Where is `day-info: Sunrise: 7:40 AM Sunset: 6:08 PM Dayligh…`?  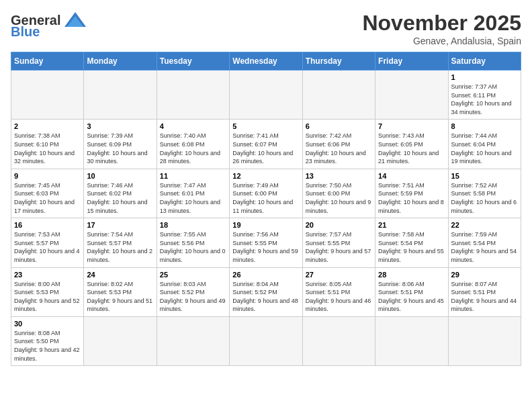
day-info: Sunrise: 7:40 AM Sunset: 6:08 PM Dayligh… is located at coordinates (193, 148).